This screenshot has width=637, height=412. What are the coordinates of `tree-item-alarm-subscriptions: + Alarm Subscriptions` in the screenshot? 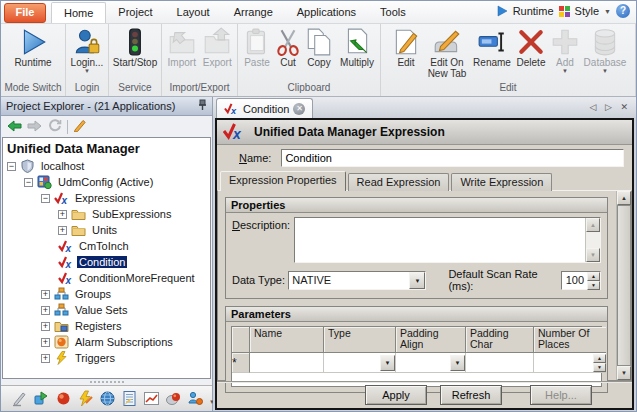 It's located at (106, 342).